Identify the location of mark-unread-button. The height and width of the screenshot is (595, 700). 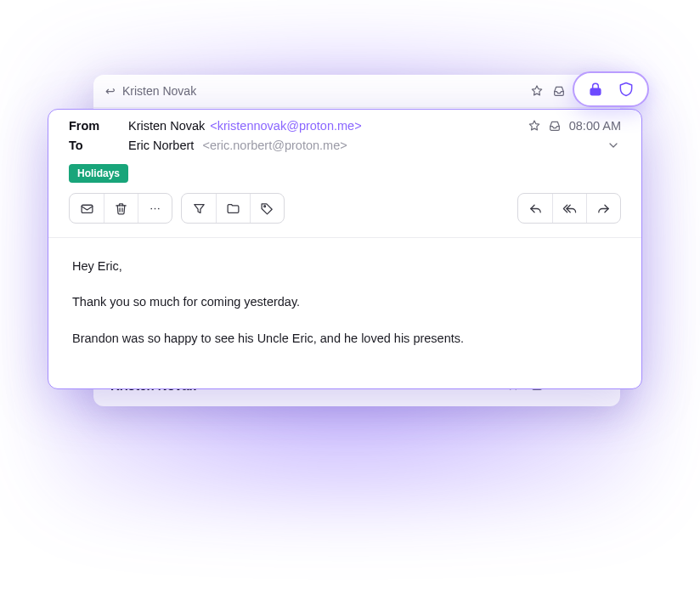
(87, 208).